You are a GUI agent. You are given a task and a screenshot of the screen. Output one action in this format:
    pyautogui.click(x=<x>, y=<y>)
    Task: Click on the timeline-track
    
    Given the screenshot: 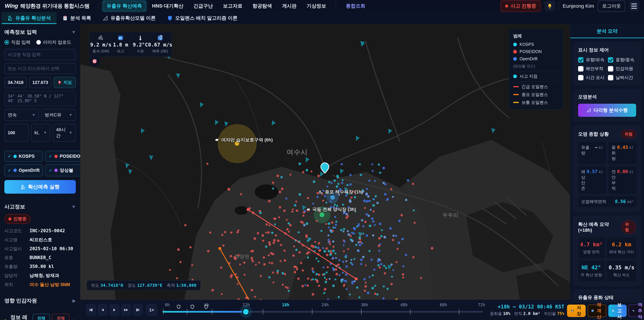 What is the action you would take?
    pyautogui.click(x=323, y=312)
    